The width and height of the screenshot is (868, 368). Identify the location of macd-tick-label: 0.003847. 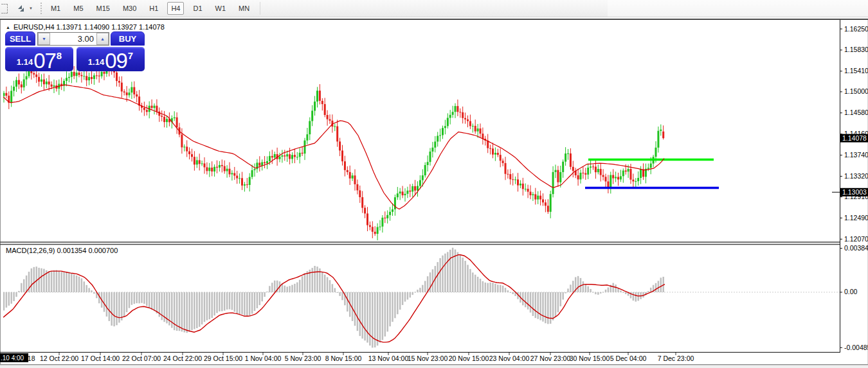
(856, 248).